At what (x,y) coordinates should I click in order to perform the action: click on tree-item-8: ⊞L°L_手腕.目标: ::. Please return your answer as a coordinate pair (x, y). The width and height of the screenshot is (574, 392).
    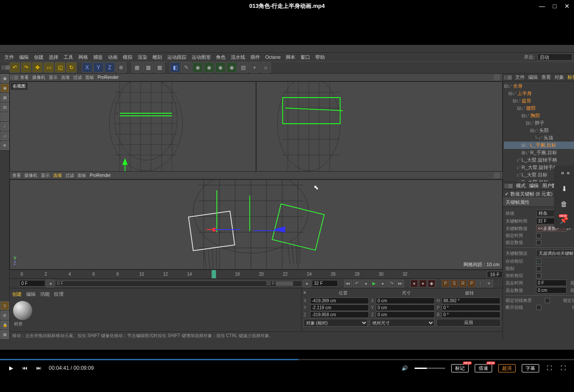
    Looking at the image, I should click on (539, 145).